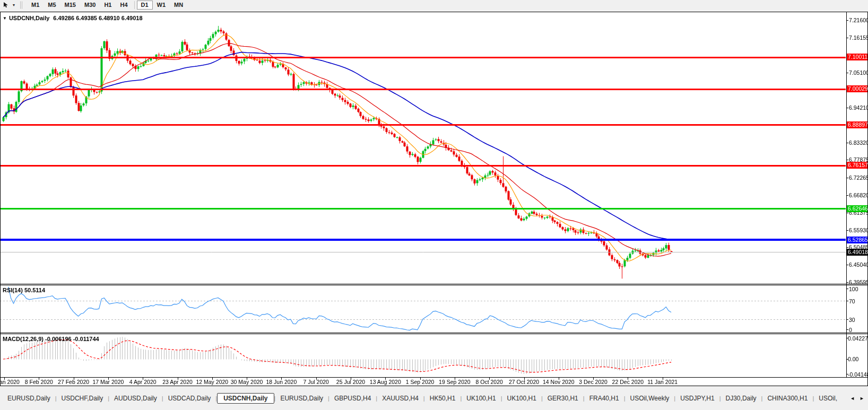 The image size is (868, 410). What do you see at coordinates (858, 282) in the screenshot?
I see `price-axis-tick: 6.39595` at bounding box center [858, 282].